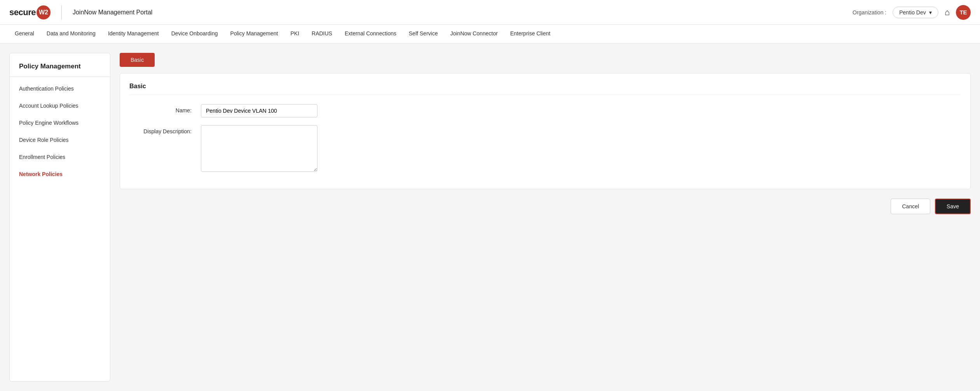 Image resolution: width=980 pixels, height=391 pixels. I want to click on sidebar-item-network-policies: Network Policies, so click(60, 174).